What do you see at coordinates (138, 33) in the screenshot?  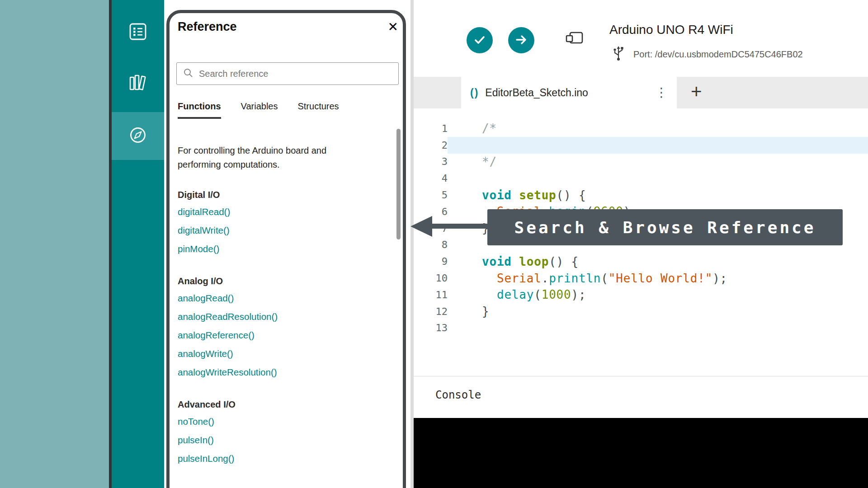 I see `sketch-list-icon` at bounding box center [138, 33].